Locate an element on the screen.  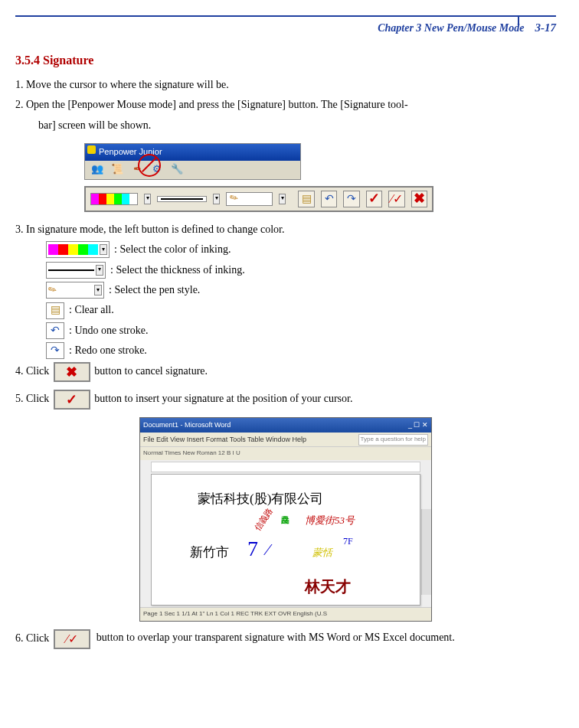
word-toolbar: Normal Times New Roman 12 B I U is located at coordinates (286, 453).